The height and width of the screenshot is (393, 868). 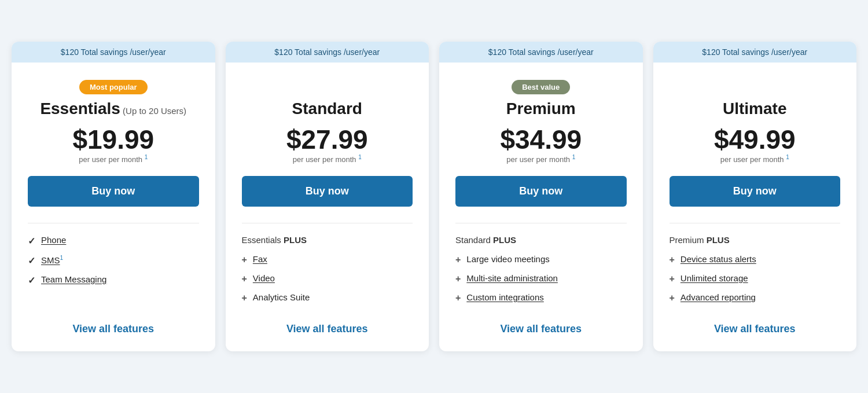 I want to click on feature-link-standard-1: Video, so click(x=264, y=278).